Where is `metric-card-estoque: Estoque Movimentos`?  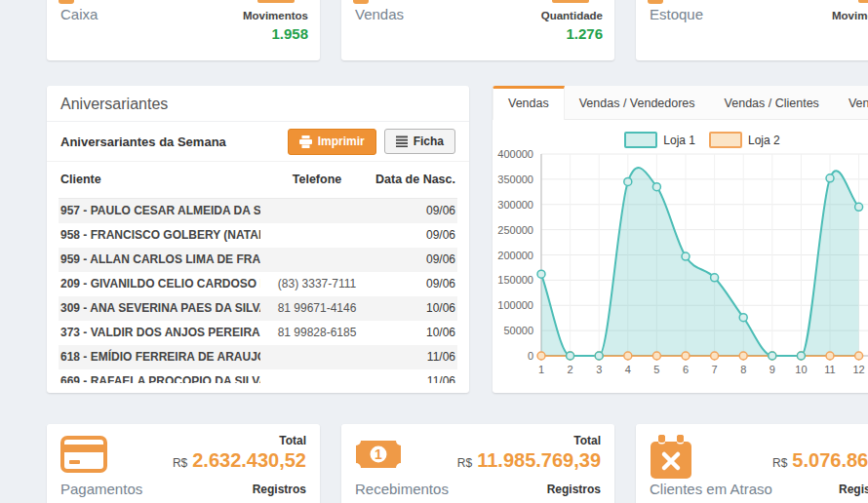 metric-card-estoque: Estoque Movimentos is located at coordinates (752, 30).